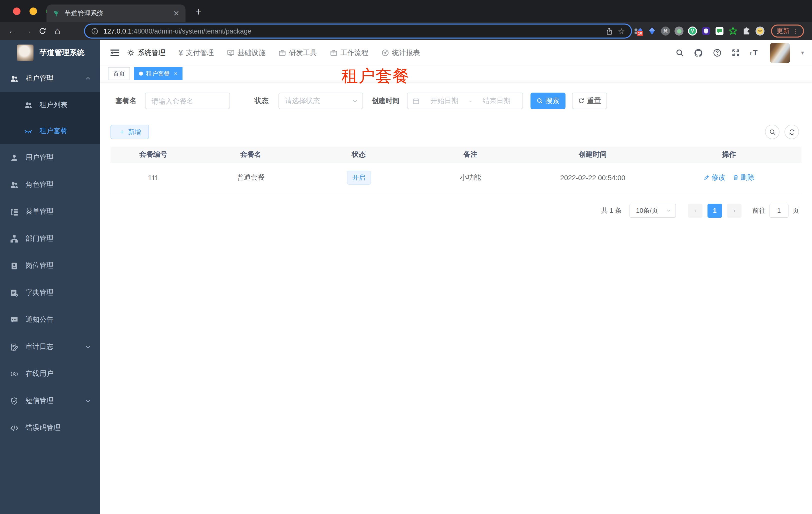 The height and width of the screenshot is (514, 812). What do you see at coordinates (262, 101) in the screenshot?
I see `status-filter-label: 状态` at bounding box center [262, 101].